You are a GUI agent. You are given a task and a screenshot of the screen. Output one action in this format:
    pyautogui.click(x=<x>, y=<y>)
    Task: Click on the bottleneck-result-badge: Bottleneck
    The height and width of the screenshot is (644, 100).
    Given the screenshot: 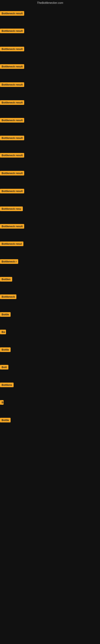 What is the action you would take?
    pyautogui.click(x=8, y=297)
    